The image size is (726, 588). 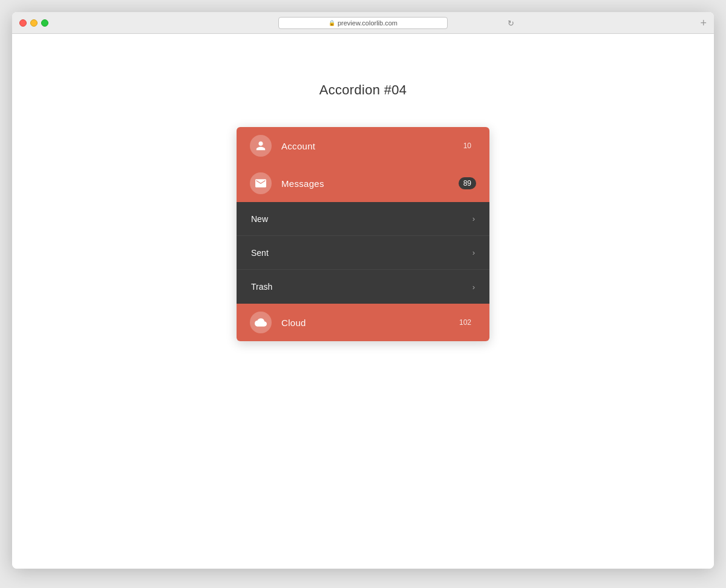 I want to click on page-title: Accordion #04, so click(x=363, y=90).